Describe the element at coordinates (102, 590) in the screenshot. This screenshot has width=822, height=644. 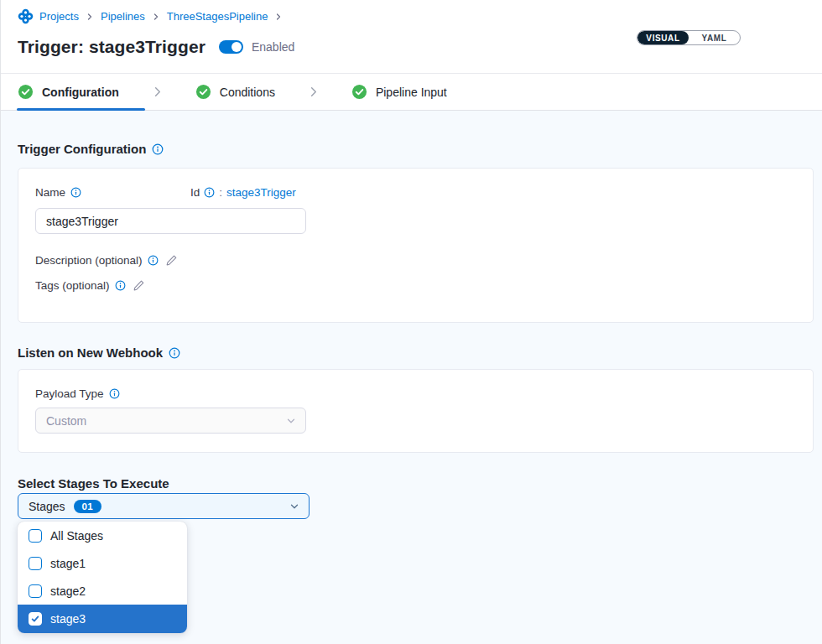
I see `stage-option-stage2: stage2` at that location.